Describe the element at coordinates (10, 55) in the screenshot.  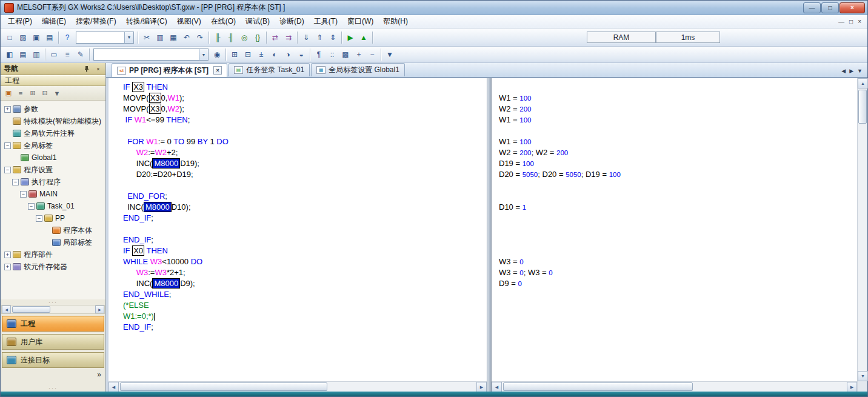
I see `docking-window-icon: ◧` at that location.